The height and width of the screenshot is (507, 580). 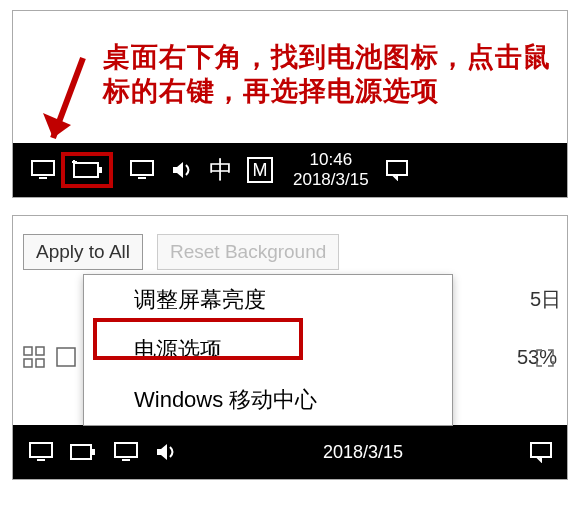 What do you see at coordinates (87, 170) in the screenshot?
I see `battery-icon-highlighted` at bounding box center [87, 170].